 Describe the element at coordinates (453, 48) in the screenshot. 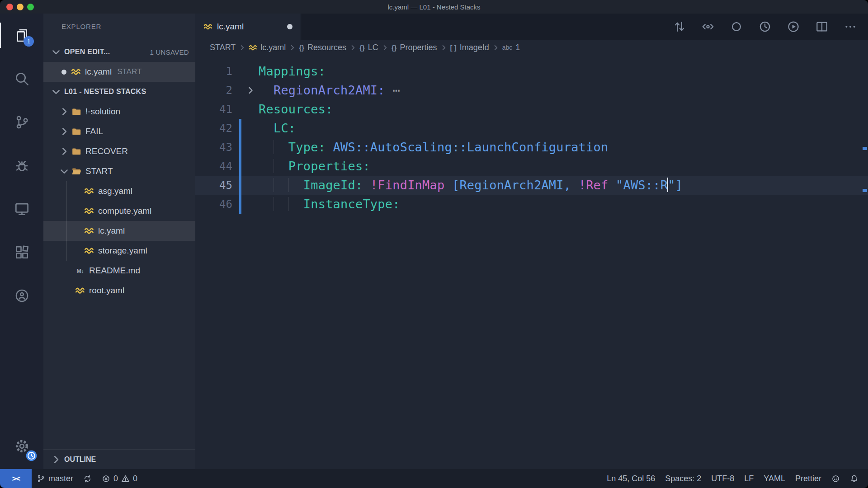

I see `array-symbol-icon: [ ]` at that location.